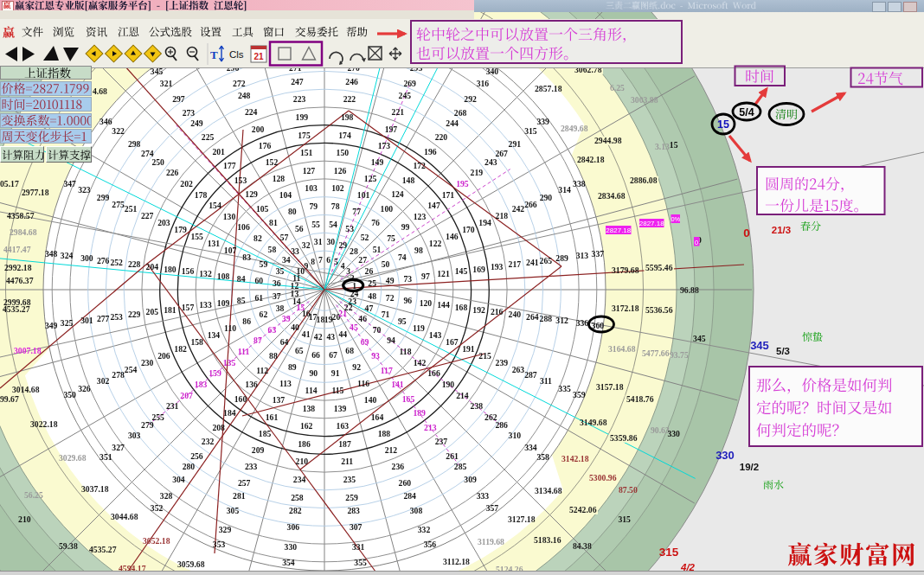 The width and height of the screenshot is (924, 575). Describe the element at coordinates (783, 351) in the screenshot. I see `svg-text: 5/3` at that location.